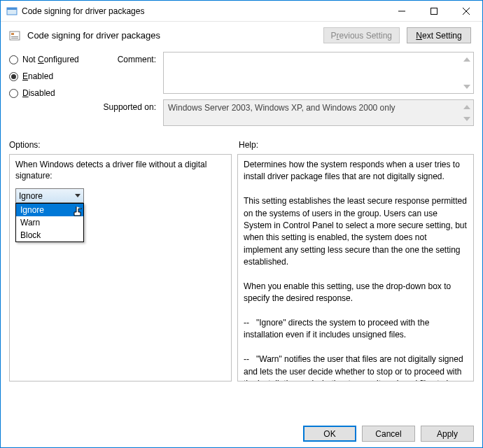 The height and width of the screenshot is (448, 483). I want to click on page-title: Code signing for driver packages, so click(172, 35).